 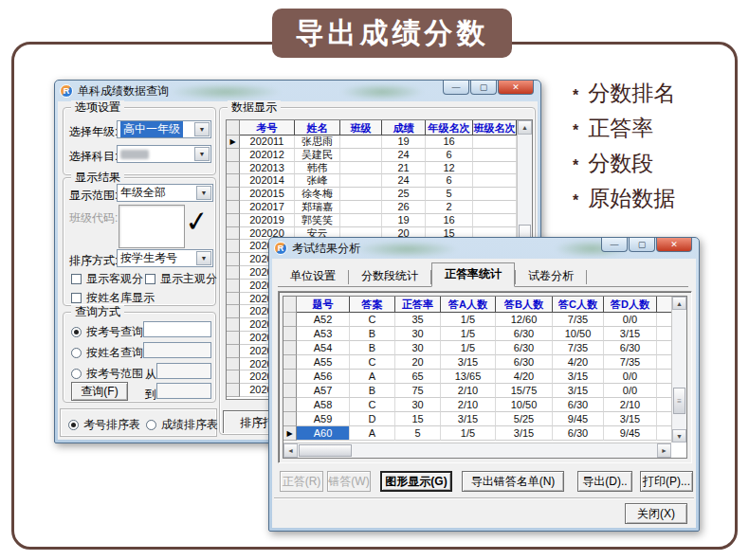 What do you see at coordinates (104, 425) in the screenshot?
I see `radio-id-sorted-table: 考号排序表` at bounding box center [104, 425].